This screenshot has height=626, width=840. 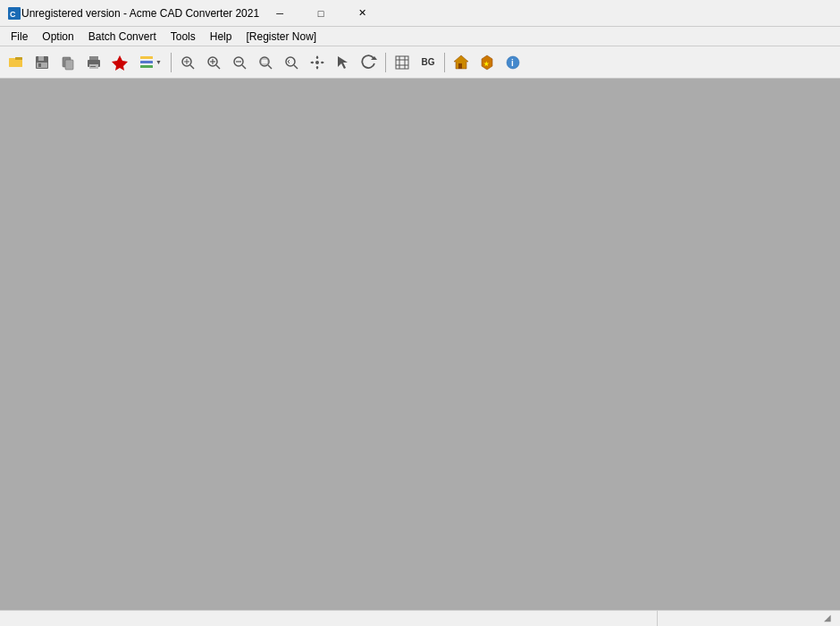 What do you see at coordinates (147, 63) in the screenshot?
I see `layers-icon` at bounding box center [147, 63].